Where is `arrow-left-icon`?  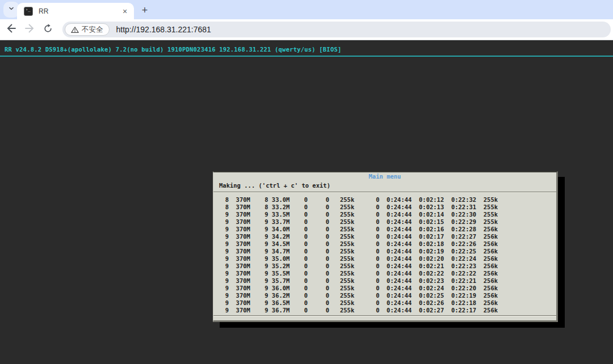 arrow-left-icon is located at coordinates (11, 29).